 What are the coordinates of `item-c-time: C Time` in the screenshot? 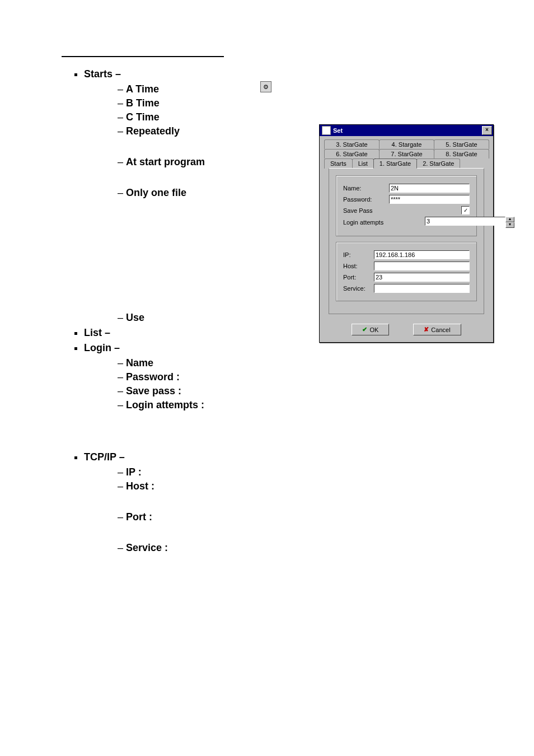 It's located at (295, 118).